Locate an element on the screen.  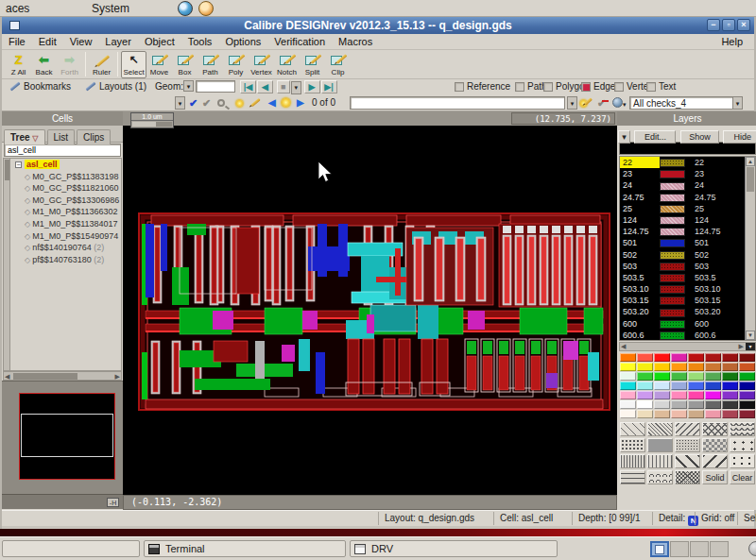
layers-combo-arrow: ▾ is located at coordinates (624, 137).